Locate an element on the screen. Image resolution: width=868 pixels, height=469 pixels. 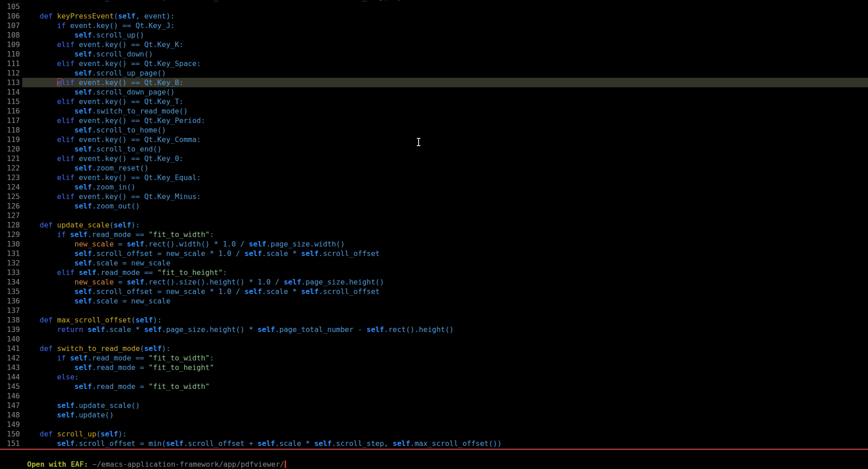
code-text: self.scroll_offset = min(self.scroll_off… is located at coordinates (445, 443).